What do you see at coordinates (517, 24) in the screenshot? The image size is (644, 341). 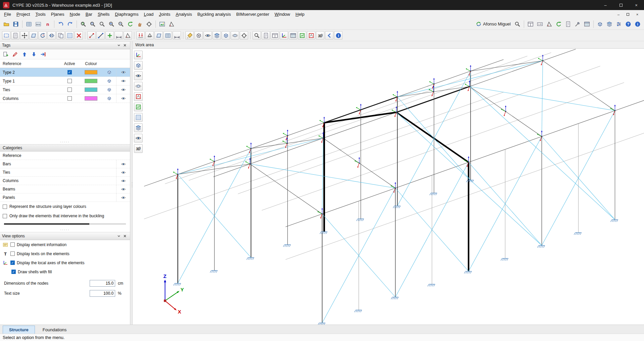 I see `search-icon` at bounding box center [517, 24].